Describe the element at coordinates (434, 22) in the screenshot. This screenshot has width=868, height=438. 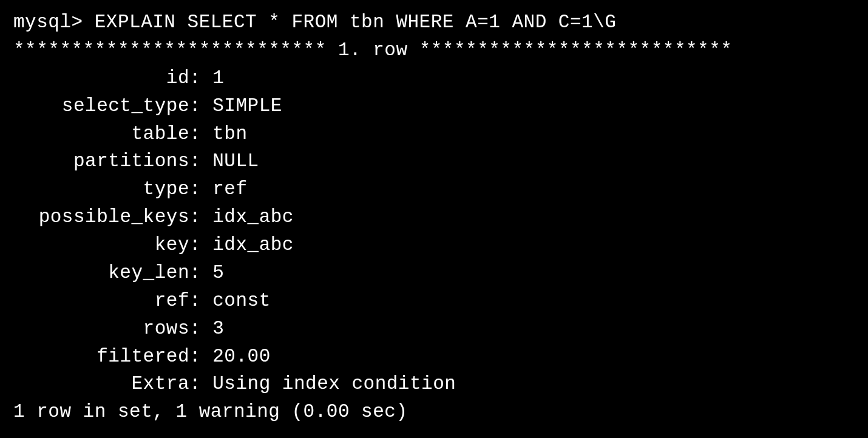
I see `command-line: mysql> EXPLAIN SELECT * FROM tbn WHERE A…` at that location.